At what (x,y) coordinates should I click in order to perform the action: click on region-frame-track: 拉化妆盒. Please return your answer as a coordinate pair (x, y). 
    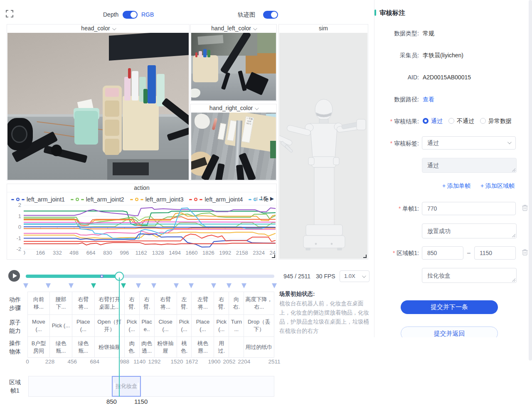
    Looking at the image, I should click on (151, 386).